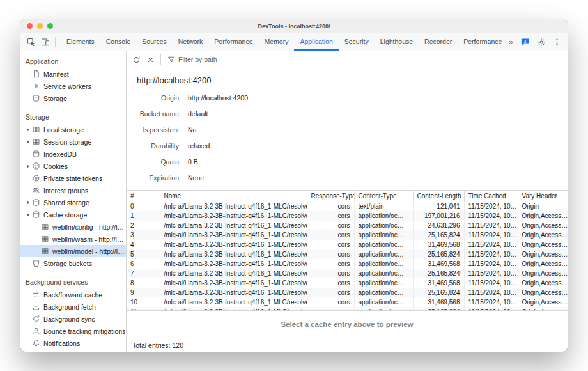 The width and height of the screenshot is (588, 371). I want to click on sidebar-item-background-sync: Background sync, so click(73, 319).